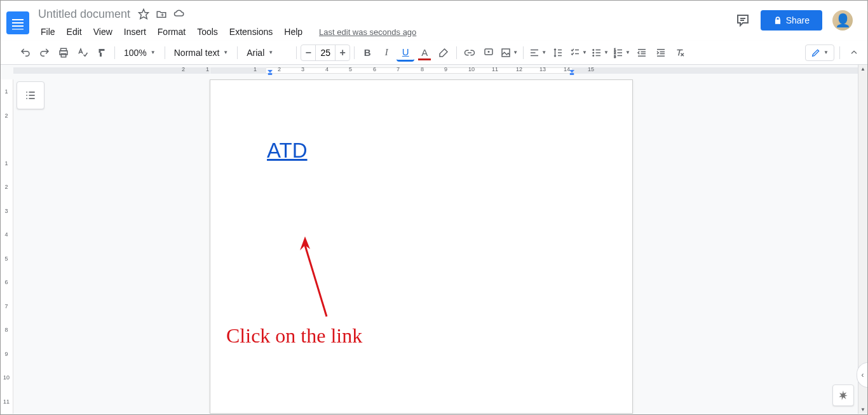  Describe the element at coordinates (367, 53) in the screenshot. I see `bold-button: B` at that location.